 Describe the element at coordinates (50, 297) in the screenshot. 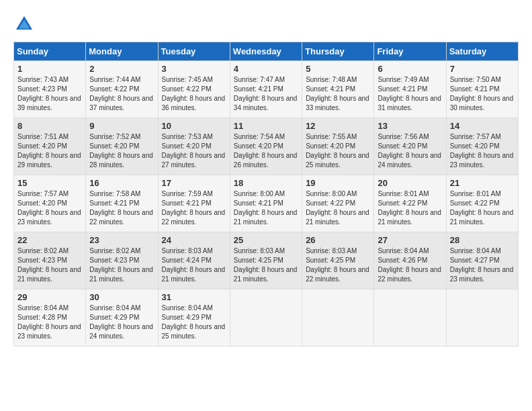

I see `day-number: 29` at that location.